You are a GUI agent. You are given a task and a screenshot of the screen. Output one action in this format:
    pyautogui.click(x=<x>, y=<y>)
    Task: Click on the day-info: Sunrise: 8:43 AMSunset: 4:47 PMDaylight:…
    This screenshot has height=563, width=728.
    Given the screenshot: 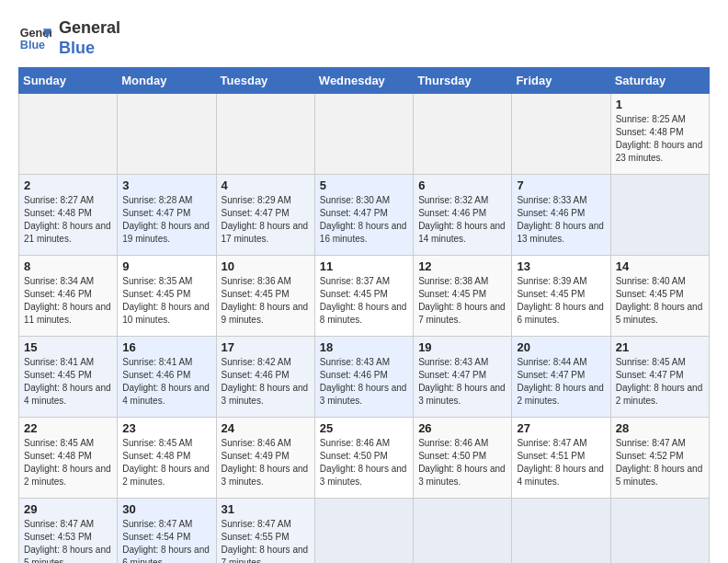 What is the action you would take?
    pyautogui.click(x=461, y=381)
    